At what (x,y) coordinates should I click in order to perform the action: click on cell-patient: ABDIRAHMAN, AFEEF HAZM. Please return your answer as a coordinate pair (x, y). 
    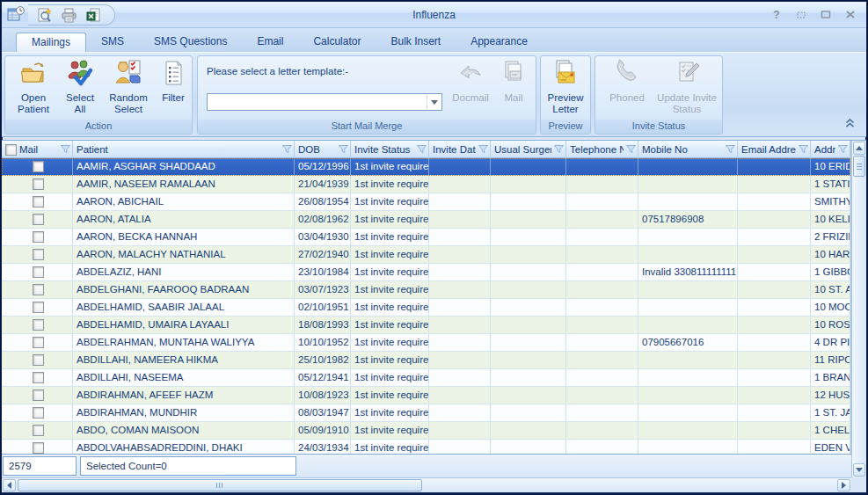
    Looking at the image, I should click on (184, 396).